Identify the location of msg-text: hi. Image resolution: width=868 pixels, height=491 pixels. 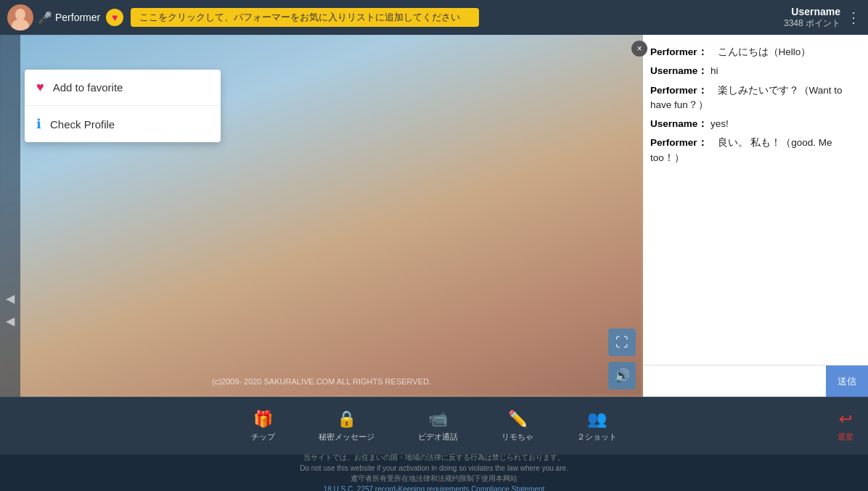
(713, 71).